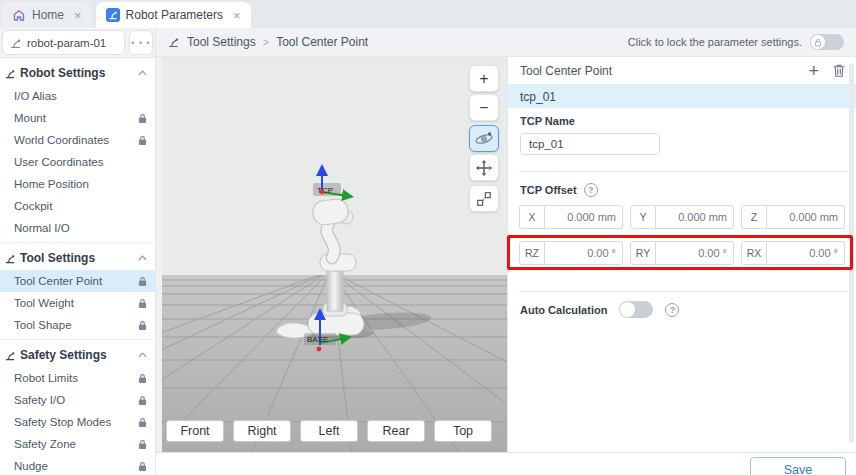 This screenshot has width=856, height=475. What do you see at coordinates (78, 73) in the screenshot?
I see `sidebar-header-robot-settings: Robot Settings` at bounding box center [78, 73].